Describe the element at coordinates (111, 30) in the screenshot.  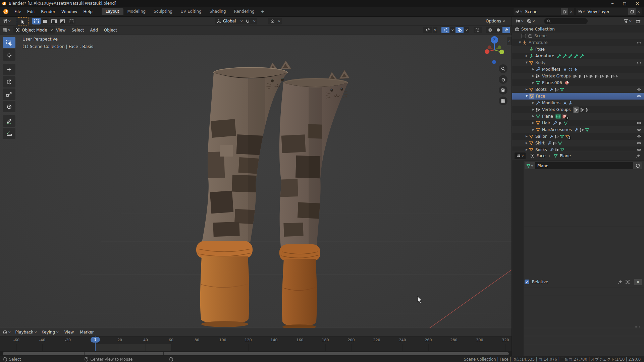
I see `menu-object: Object` at that location.